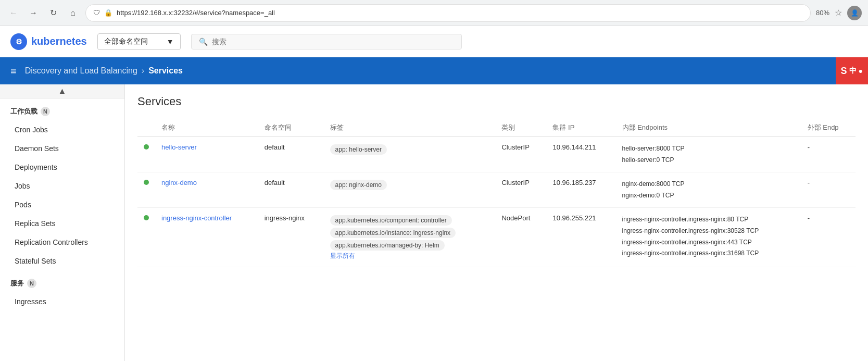 The image size is (868, 361). I want to click on breadcrumb: Discovery and Load Balancing › Services, so click(104, 71).